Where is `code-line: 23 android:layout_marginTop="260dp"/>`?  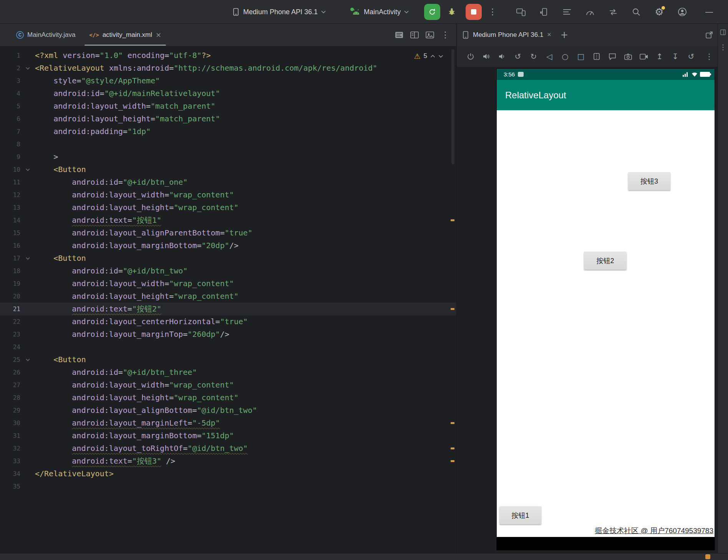 code-line: 23 android:layout_marginTop="260dp"/> is located at coordinates (228, 334).